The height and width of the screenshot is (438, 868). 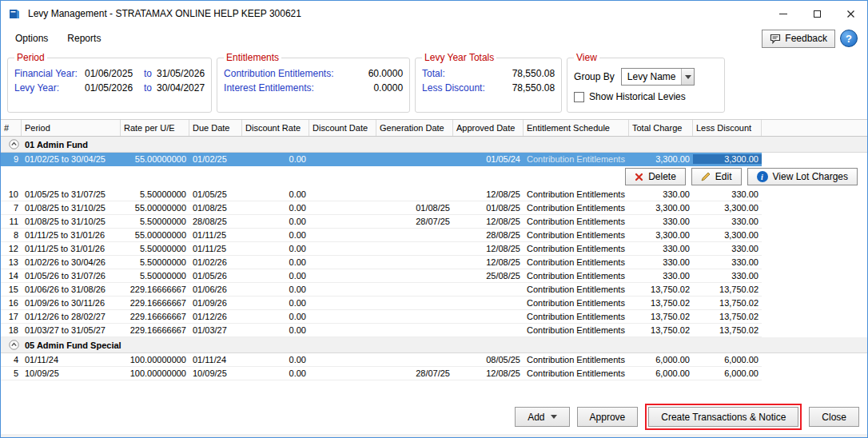 What do you see at coordinates (661, 221) in the screenshot?
I see `cell-total_charge: 330.00` at bounding box center [661, 221].